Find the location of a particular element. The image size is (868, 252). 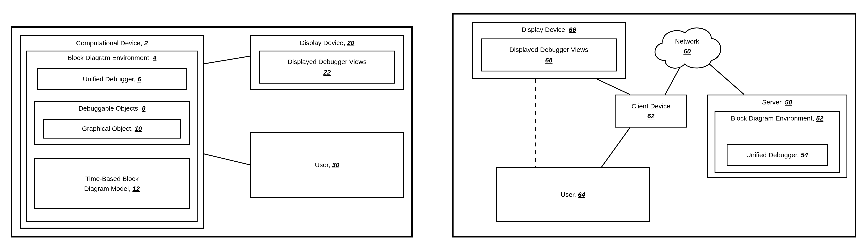

graphical-object-title: Graphical Object, 10 is located at coordinates (112, 129).